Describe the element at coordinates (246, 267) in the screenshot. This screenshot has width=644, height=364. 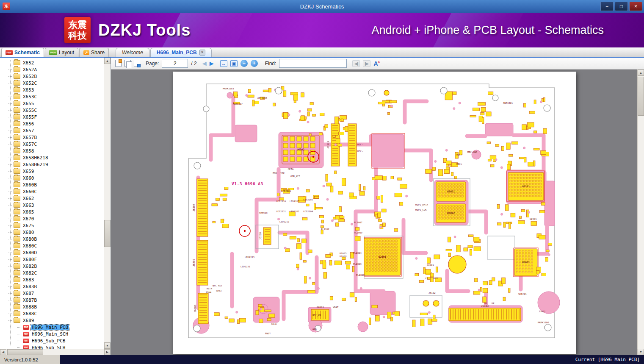
I see `svg-text: LED2231` at that location.